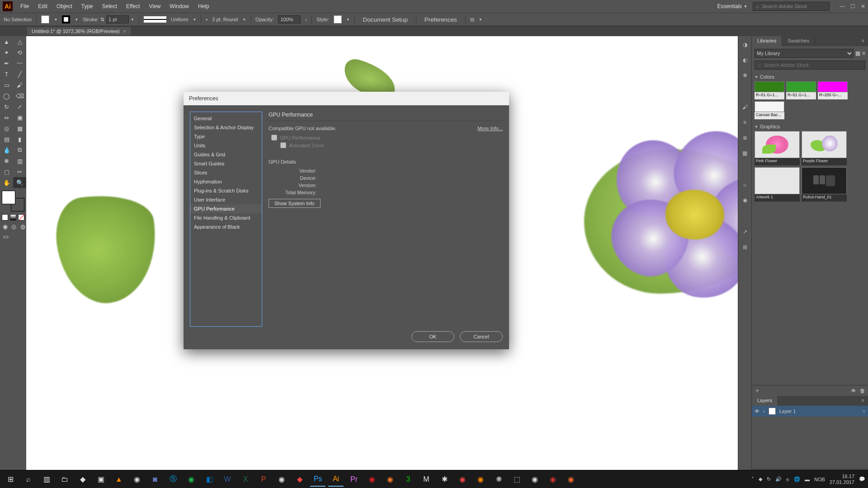 This screenshot has height=488, width=868. What do you see at coordinates (226, 227) in the screenshot?
I see `pref-category: Appearance of Black` at bounding box center [226, 227].